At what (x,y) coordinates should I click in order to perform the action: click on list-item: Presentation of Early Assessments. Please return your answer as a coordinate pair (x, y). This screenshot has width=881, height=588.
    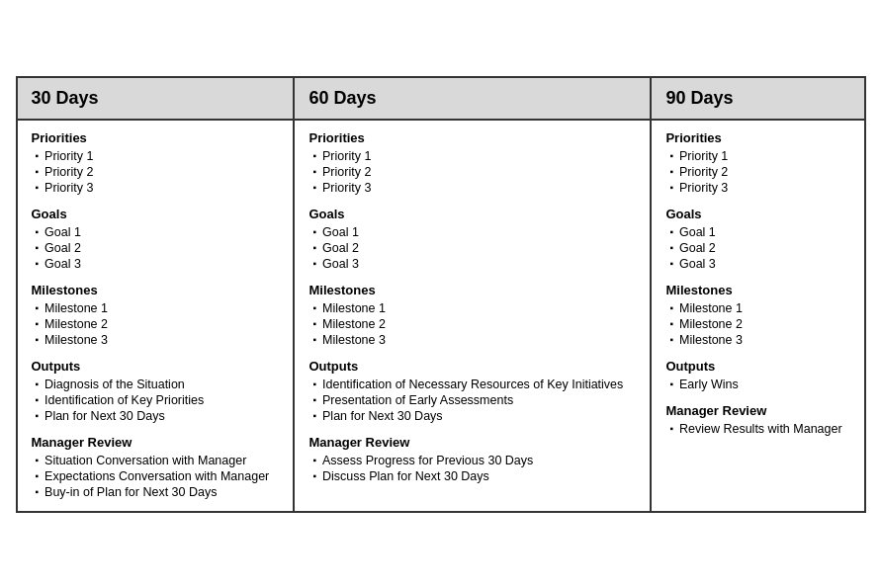
    Looking at the image, I should click on (475, 400).